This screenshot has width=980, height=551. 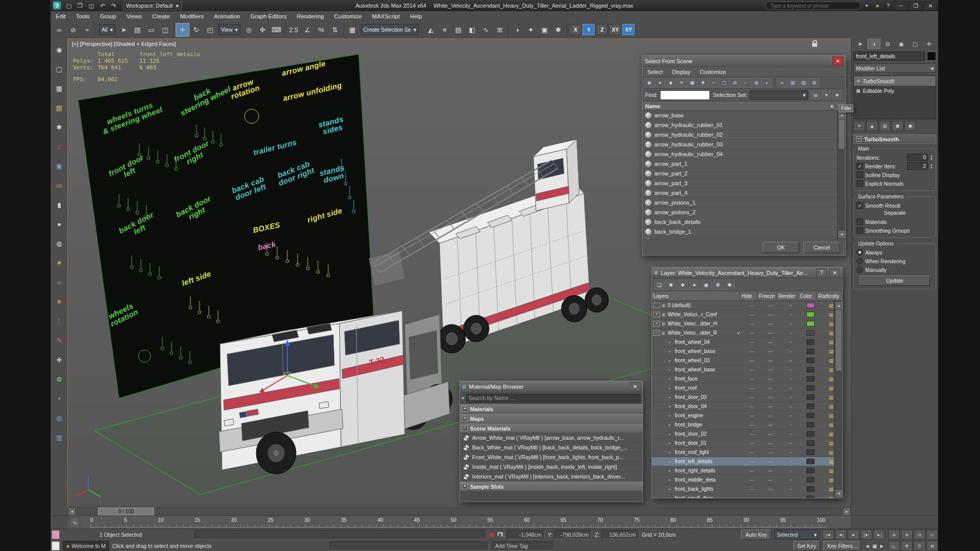 I want to click on smooth-result-checkbox: ✓, so click(x=860, y=205).